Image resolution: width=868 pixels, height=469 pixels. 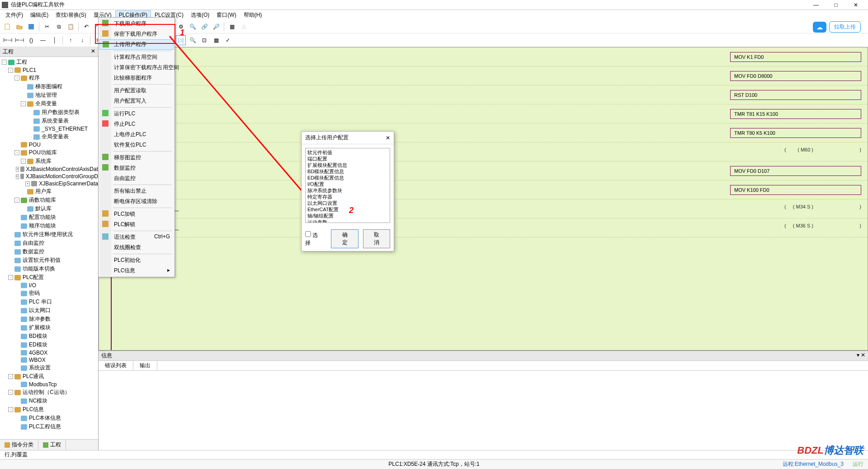 I want to click on dropdown-item: PLC初始化, so click(x=137, y=261).